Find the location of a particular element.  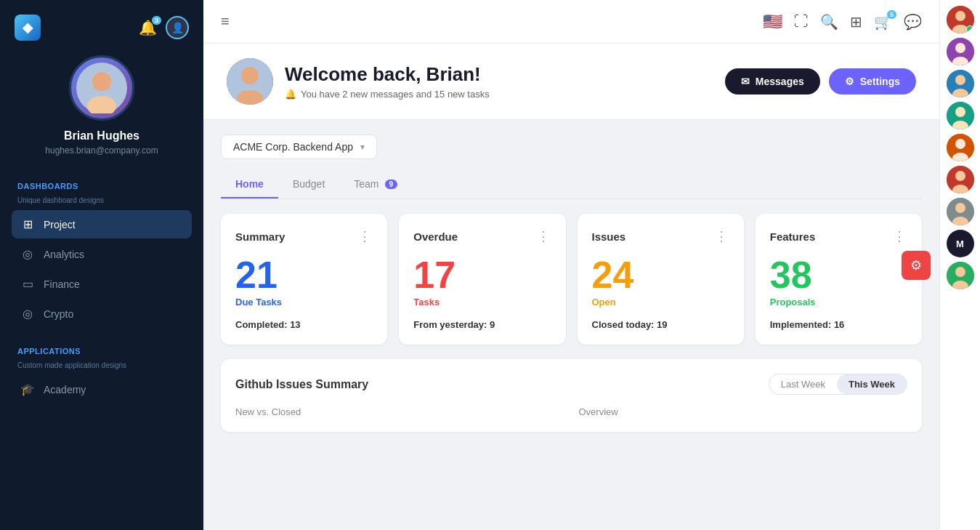

nav-section-dashboards: DASHBOARDS Unique dashboard designs ⊞ Pr… is located at coordinates (102, 250).